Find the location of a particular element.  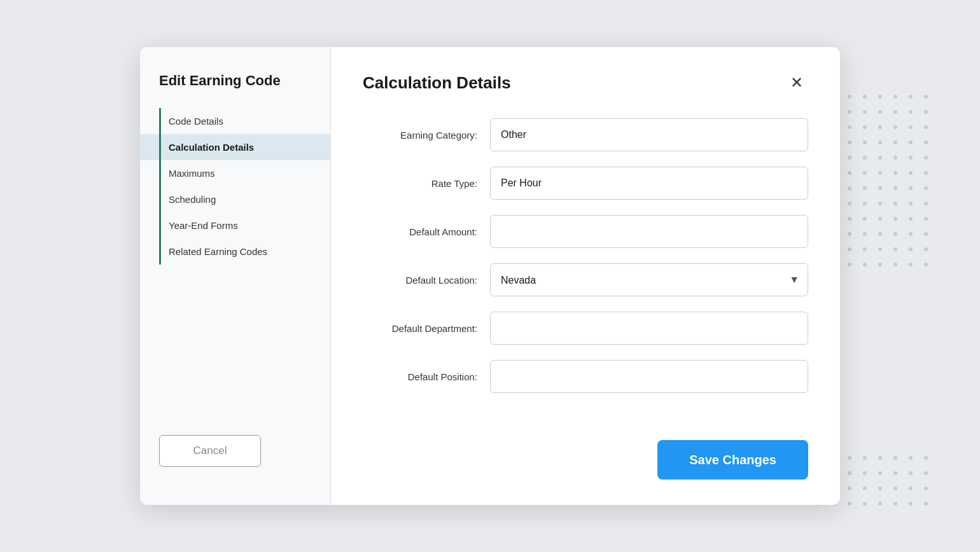

default-location-row: Default Location: Nevada California Texa… is located at coordinates (585, 280).